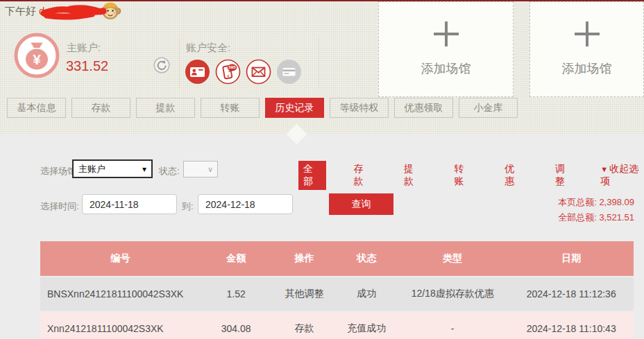 The height and width of the screenshot is (339, 644). What do you see at coordinates (359, 108) in the screenshot?
I see `tab-vip-privilege: 等级特权` at bounding box center [359, 108].